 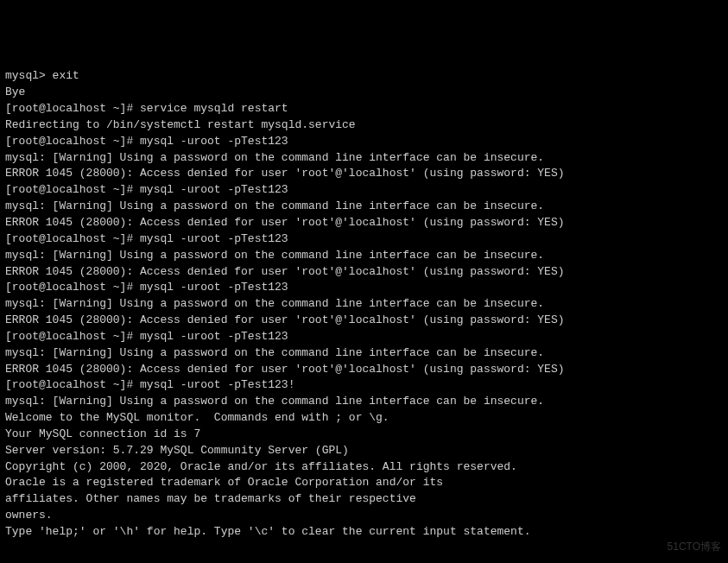 I want to click on terminal-line: [root@localhost ~]# service mysqld resta…, so click(x=364, y=109).